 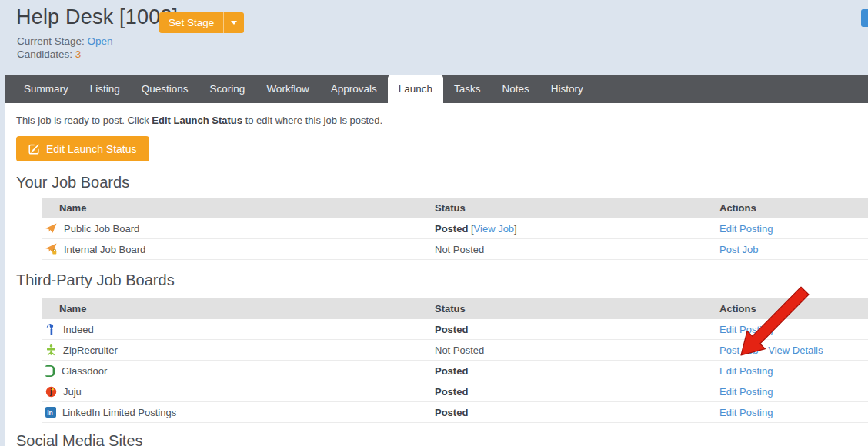 What do you see at coordinates (456, 351) in the screenshot?
I see `table-row-ziprecruiter: ZipRecruiter Not Posted Post Job View De…` at bounding box center [456, 351].